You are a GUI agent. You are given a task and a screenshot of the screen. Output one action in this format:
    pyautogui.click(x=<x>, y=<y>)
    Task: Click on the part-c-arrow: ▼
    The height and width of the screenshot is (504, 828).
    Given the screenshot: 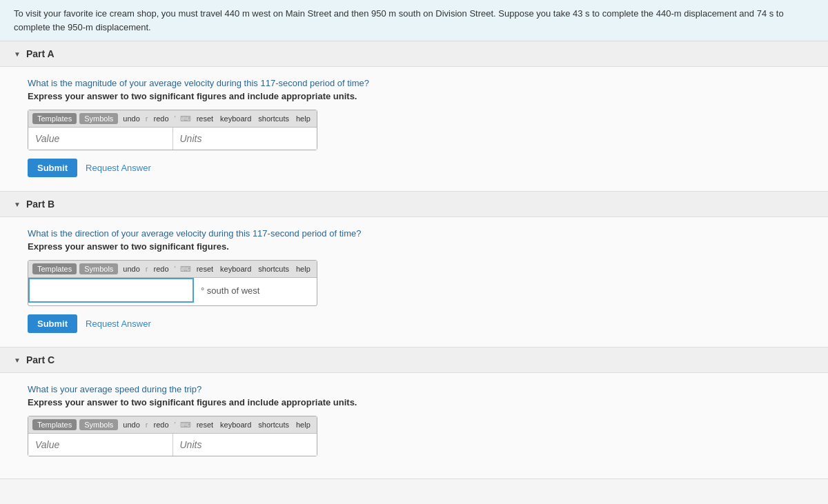 What is the action you would take?
    pyautogui.click(x=17, y=360)
    